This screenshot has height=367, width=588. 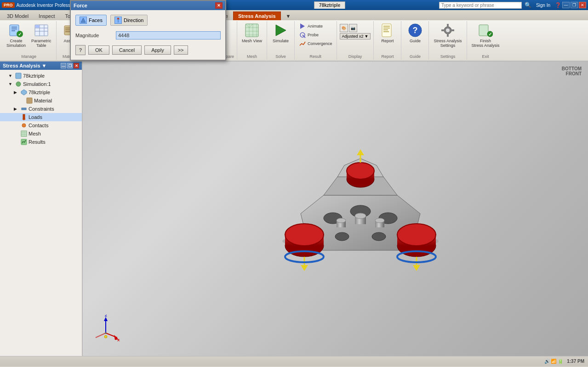 I want to click on sign-in-btn: Sign In, so click(x=543, y=6).